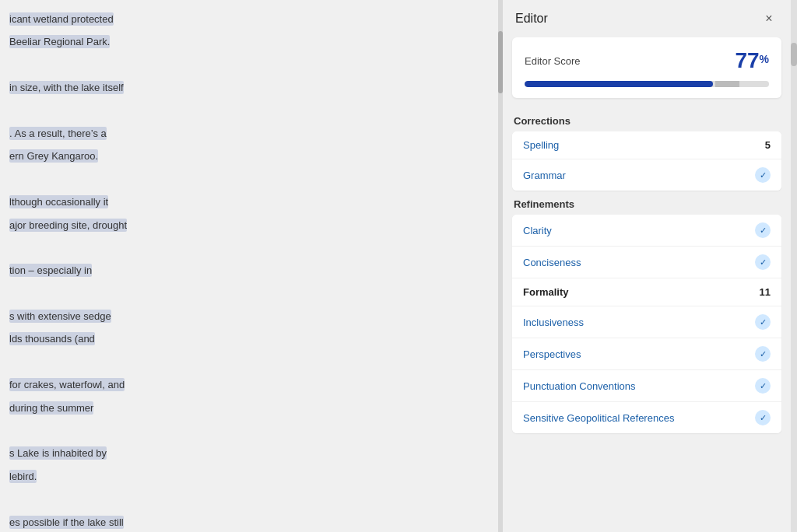 The height and width of the screenshot is (532, 797). What do you see at coordinates (727, 84) in the screenshot?
I see `progress-mid` at bounding box center [727, 84].